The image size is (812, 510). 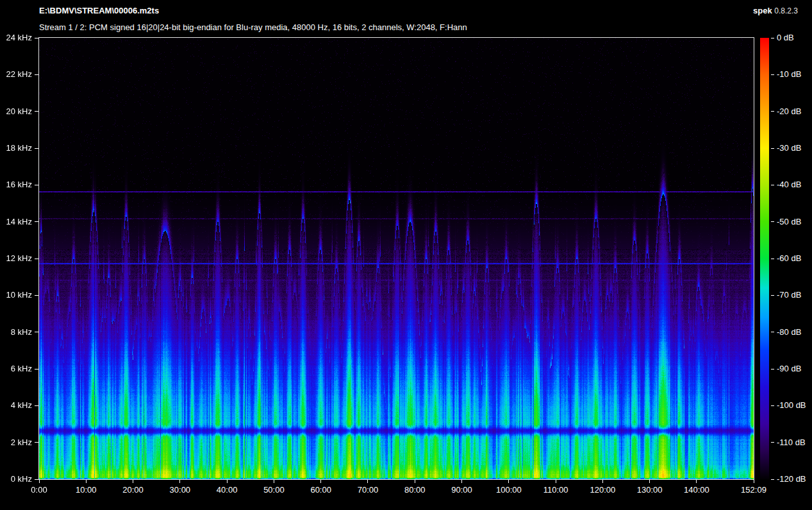 What do you see at coordinates (16, 74) in the screenshot?
I see `freq-tick-label: 22 kHz` at bounding box center [16, 74].